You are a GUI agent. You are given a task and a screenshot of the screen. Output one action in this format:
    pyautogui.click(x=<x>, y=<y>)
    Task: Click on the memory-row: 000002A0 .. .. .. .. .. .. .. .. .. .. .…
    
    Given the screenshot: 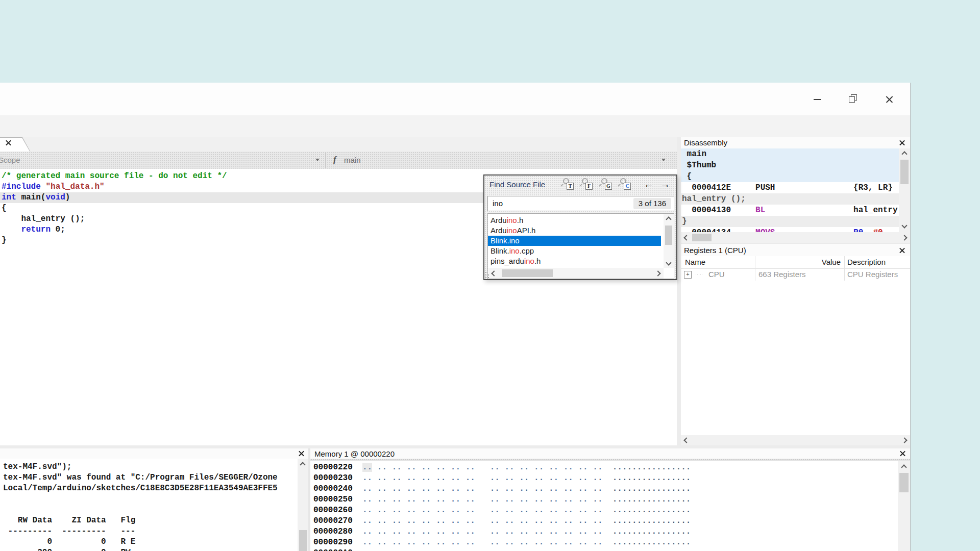 What is the action you would take?
    pyautogui.click(x=605, y=549)
    